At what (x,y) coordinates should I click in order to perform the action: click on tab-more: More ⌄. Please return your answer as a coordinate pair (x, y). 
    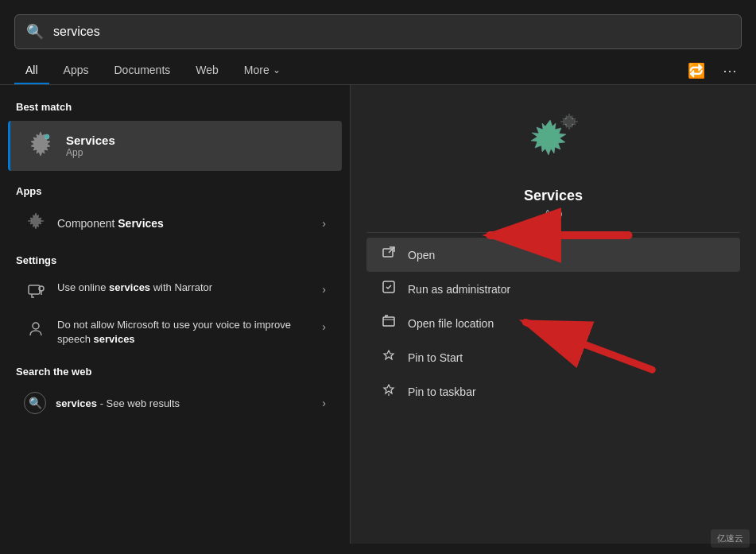
    Looking at the image, I should click on (262, 71).